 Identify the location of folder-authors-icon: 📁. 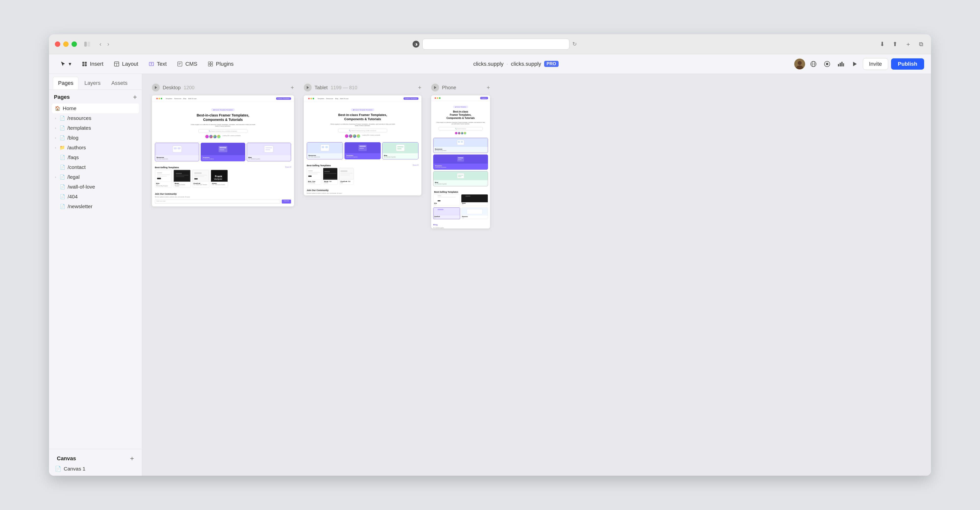
(62, 148).